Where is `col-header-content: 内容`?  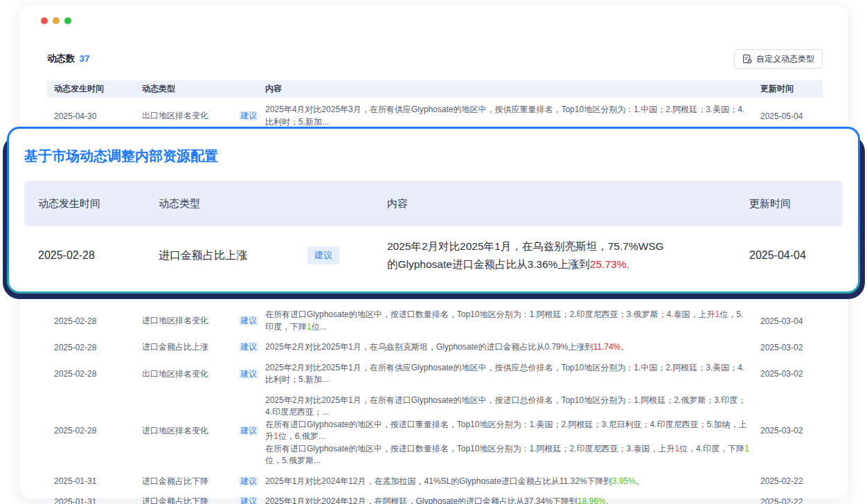 col-header-content: 内容 is located at coordinates (512, 89).